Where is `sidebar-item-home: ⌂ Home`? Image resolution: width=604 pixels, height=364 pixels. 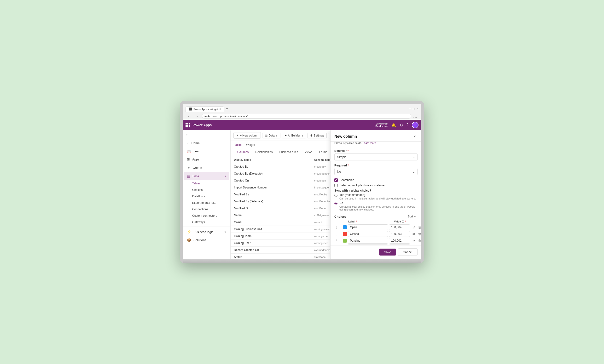
sidebar-item-home: ⌂ Home is located at coordinates (206, 143).